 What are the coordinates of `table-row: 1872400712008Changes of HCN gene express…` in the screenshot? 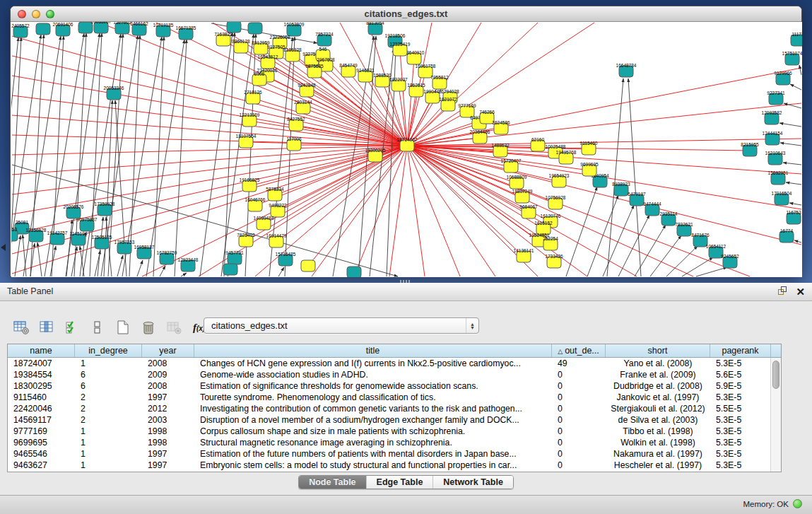 It's located at (394, 363).